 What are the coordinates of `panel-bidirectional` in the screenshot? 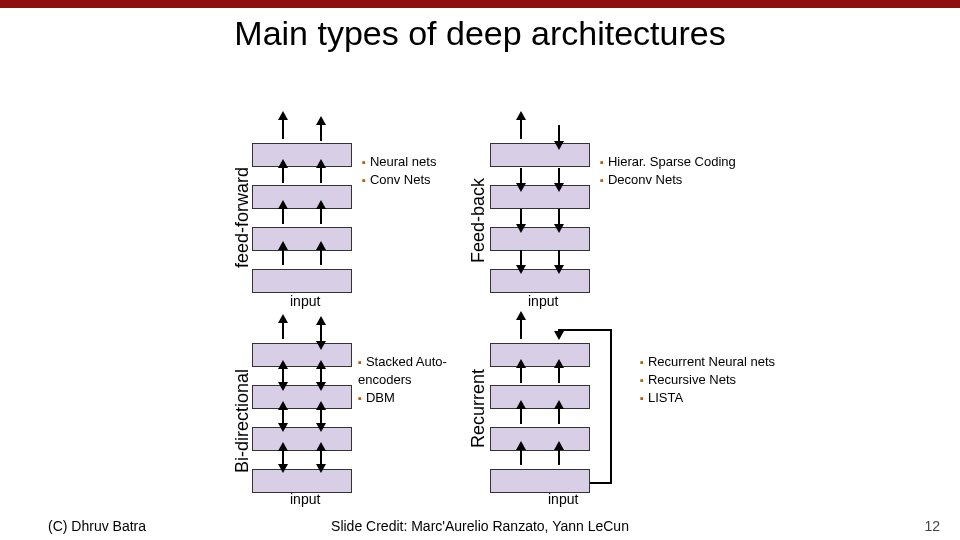 It's located at (302, 427).